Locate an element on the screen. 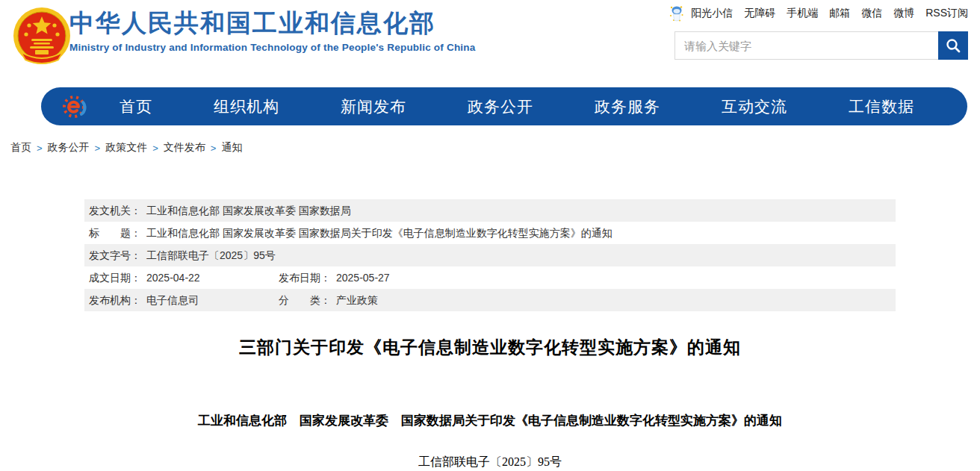 Image resolution: width=980 pixels, height=471 pixels. search-button is located at coordinates (953, 46).